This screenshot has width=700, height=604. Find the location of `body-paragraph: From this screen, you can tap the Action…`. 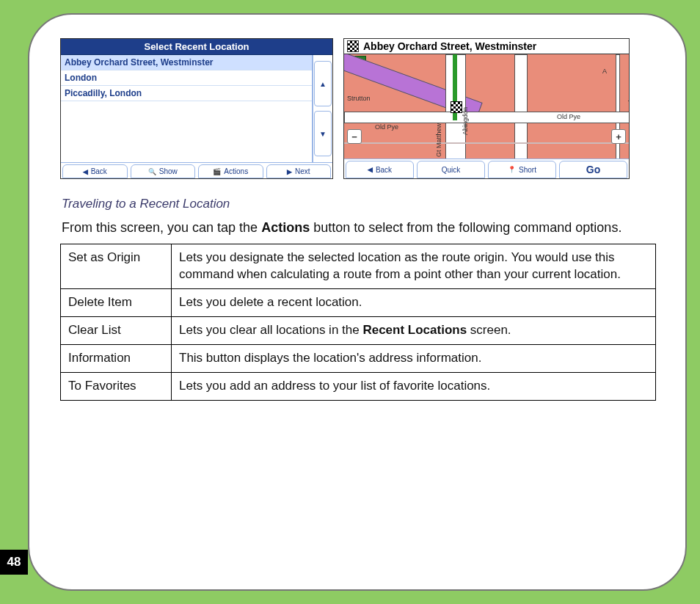

body-paragraph: From this screen, you can tap the Action… is located at coordinates (359, 228).